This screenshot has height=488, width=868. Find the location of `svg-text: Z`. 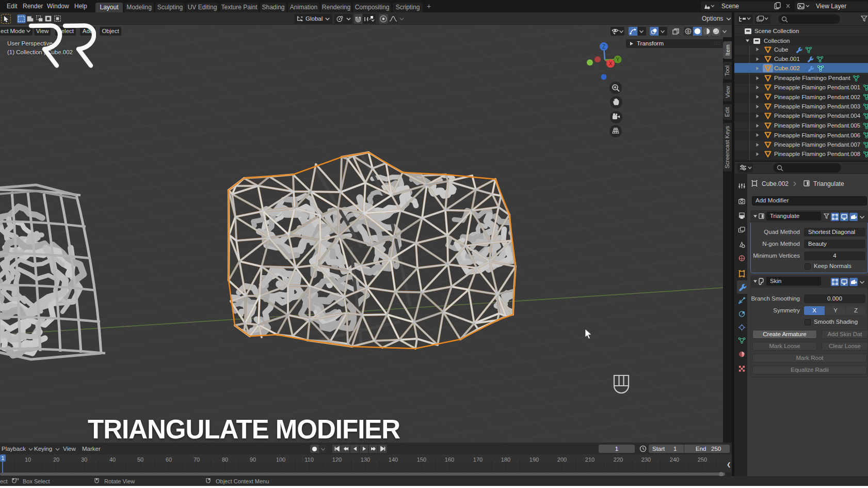

svg-text: Z is located at coordinates (604, 46).